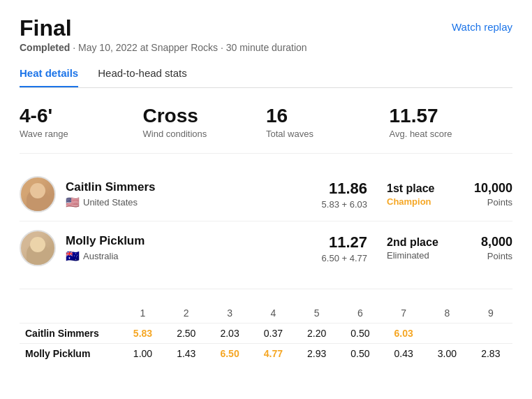  I want to click on points-value-caitlin: 10,000, so click(488, 189).